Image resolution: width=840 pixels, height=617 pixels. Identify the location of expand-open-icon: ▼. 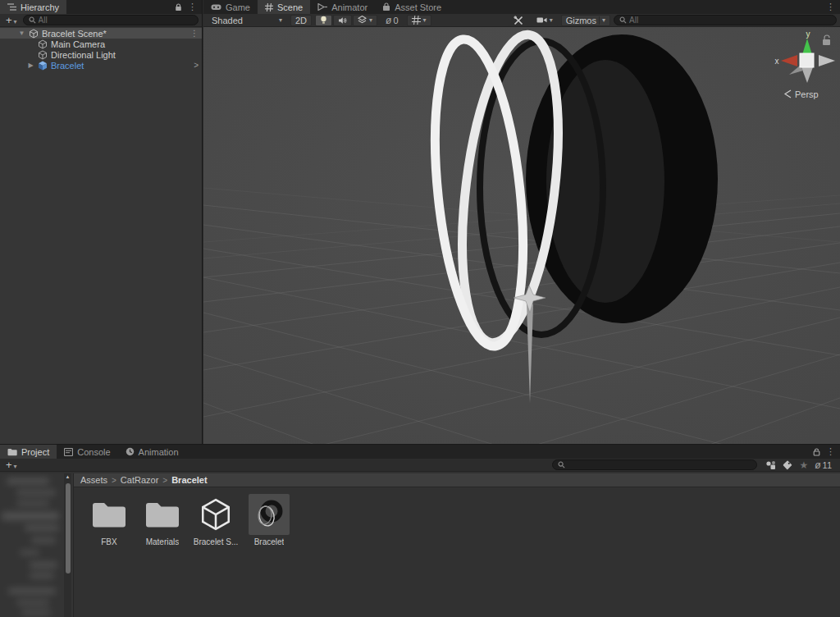
(21, 33).